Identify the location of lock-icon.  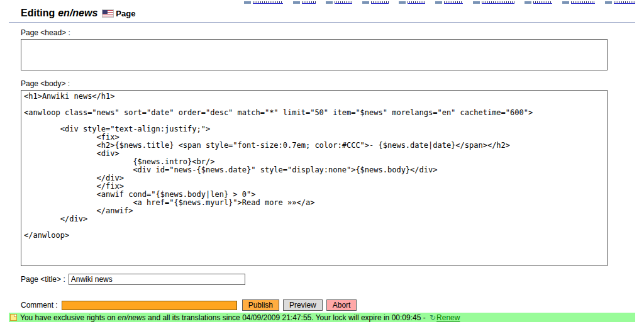
(14, 317).